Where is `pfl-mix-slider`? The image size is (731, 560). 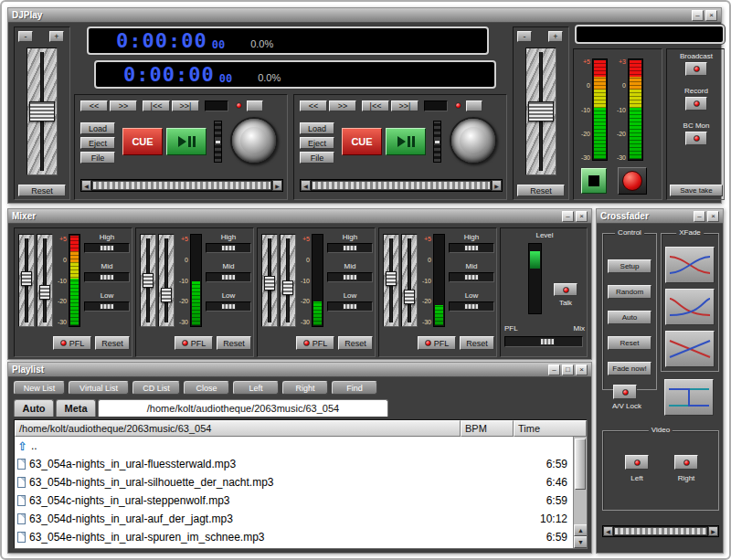
pfl-mix-slider is located at coordinates (544, 342).